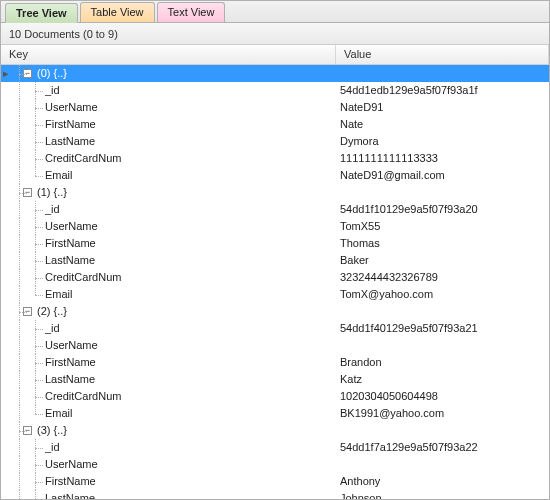 This screenshot has height=500, width=550. I want to click on field-value: BK1991@yahoo.com, so click(442, 414).